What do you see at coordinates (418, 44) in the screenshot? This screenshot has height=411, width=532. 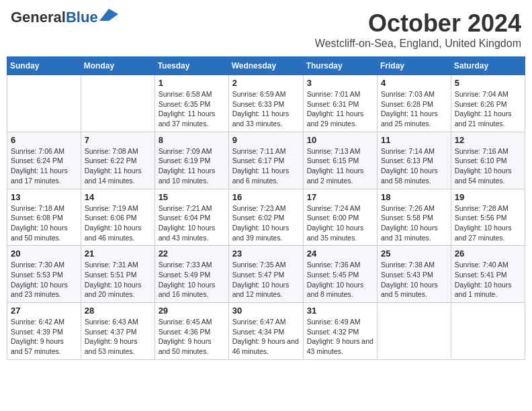 I see `location: Westcliff-on-Sea, England, United Kingdo…` at bounding box center [418, 44].